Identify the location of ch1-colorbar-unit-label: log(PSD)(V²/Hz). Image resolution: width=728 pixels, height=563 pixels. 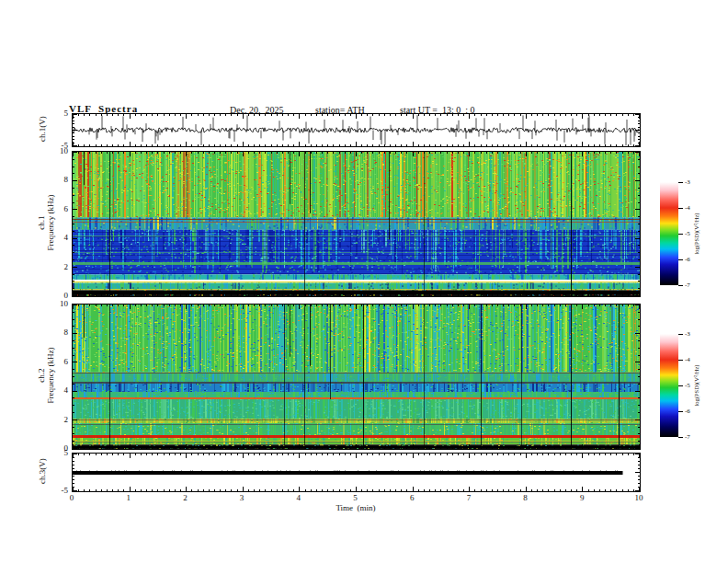
(697, 234).